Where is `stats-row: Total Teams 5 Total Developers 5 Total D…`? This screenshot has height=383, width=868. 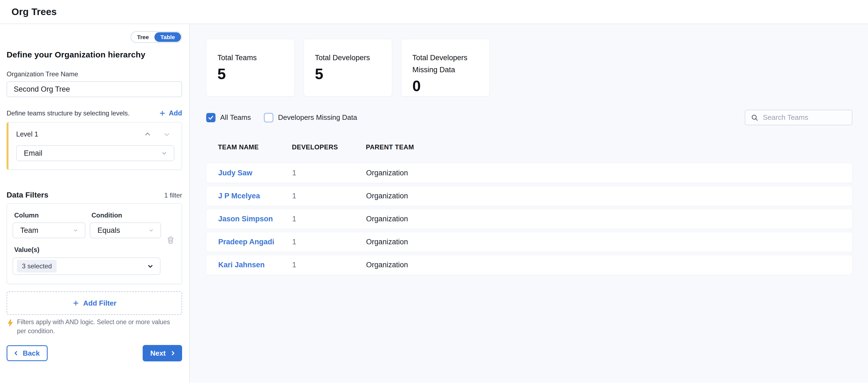
stats-row: Total Teams 5 Total Developers 5 Total D… is located at coordinates (529, 68).